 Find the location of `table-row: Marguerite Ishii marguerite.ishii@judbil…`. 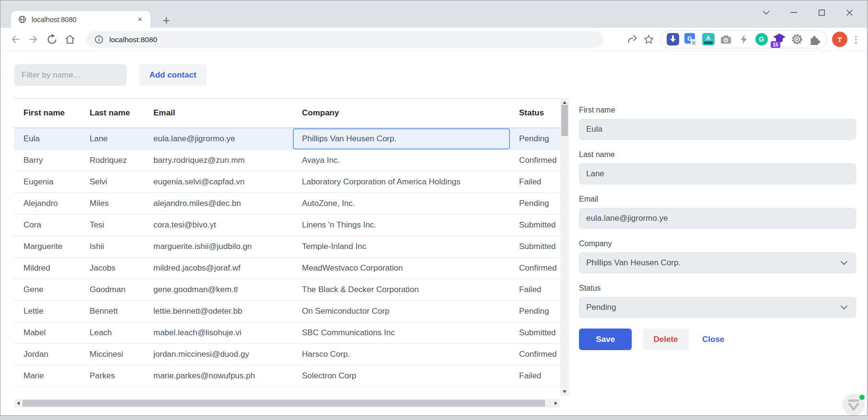

table-row: Marguerite Ishii marguerite.ishii@judbil… is located at coordinates (288, 247).